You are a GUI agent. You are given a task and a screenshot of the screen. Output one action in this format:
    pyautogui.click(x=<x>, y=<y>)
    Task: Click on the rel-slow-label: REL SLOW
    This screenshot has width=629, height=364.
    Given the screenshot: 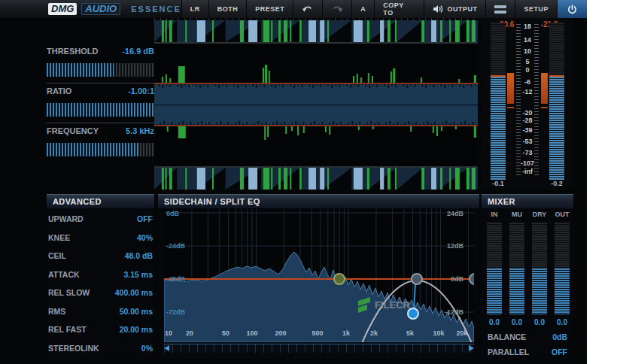 What is the action you would take?
    pyautogui.click(x=69, y=293)
    